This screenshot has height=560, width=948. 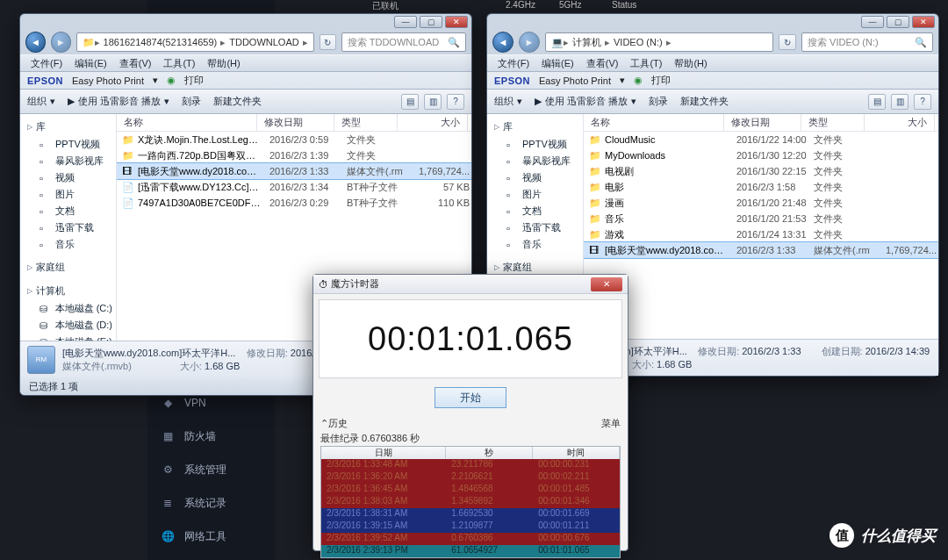 I want to click on sidebar-item: 🌐网络工具, so click(x=211, y=536).